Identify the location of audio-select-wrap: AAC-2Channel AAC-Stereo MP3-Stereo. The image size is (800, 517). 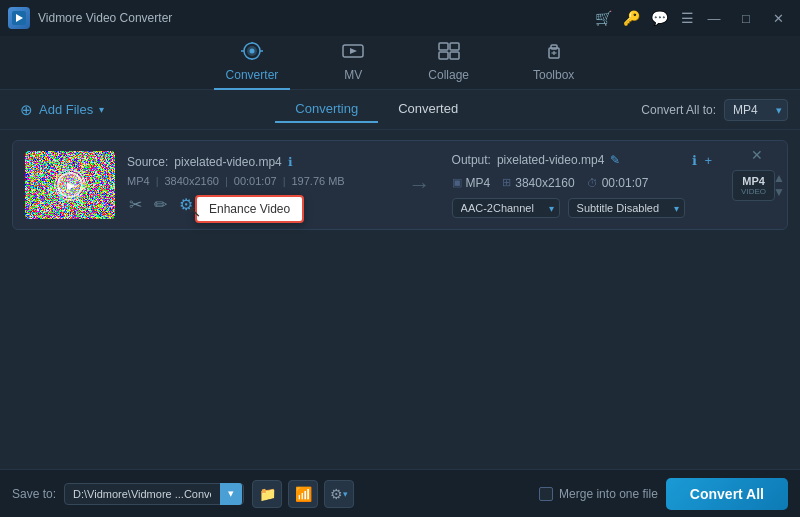
(506, 208).